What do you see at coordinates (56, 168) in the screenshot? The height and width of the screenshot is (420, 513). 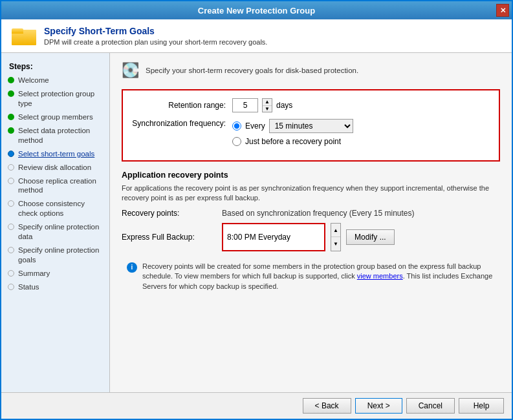 I see `sidebar-item-review-disk: Review disk allocation` at bounding box center [56, 168].